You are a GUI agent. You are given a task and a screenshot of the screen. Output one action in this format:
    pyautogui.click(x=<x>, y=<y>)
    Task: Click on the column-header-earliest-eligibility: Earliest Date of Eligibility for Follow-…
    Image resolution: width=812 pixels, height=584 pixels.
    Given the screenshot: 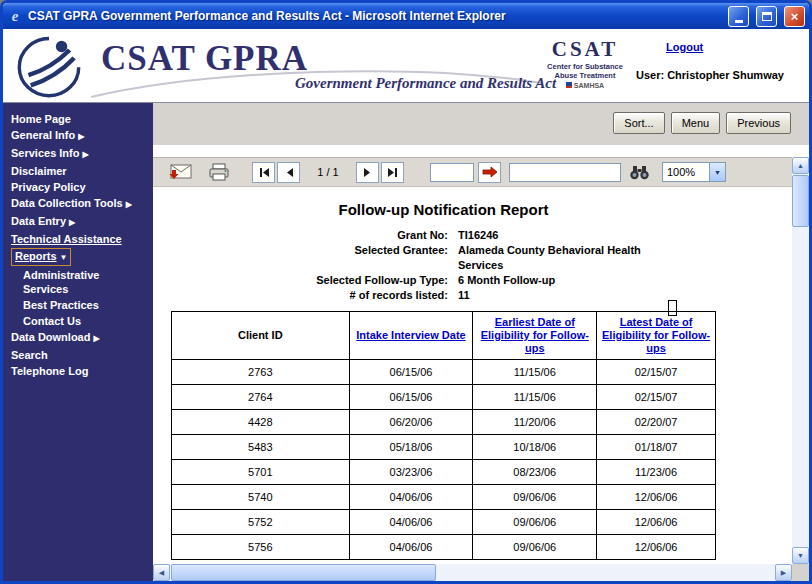 What is the action you would take?
    pyautogui.click(x=535, y=335)
    